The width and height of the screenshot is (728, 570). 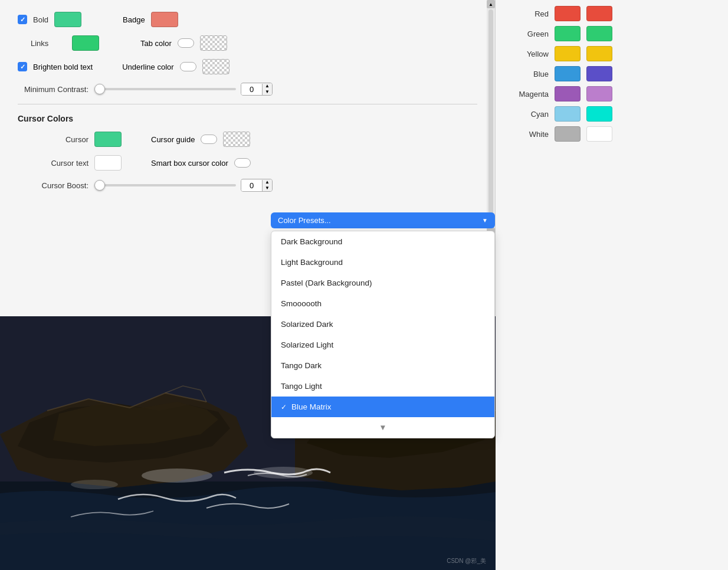 What do you see at coordinates (173, 139) in the screenshot?
I see `cursor-guide-label: Cursor guide` at bounding box center [173, 139].